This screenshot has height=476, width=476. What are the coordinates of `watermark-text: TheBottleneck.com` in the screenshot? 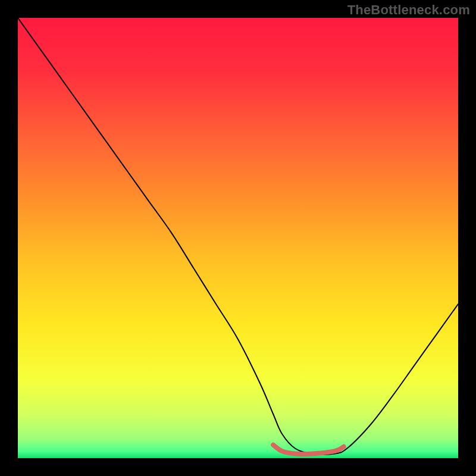 It's located at (409, 10).